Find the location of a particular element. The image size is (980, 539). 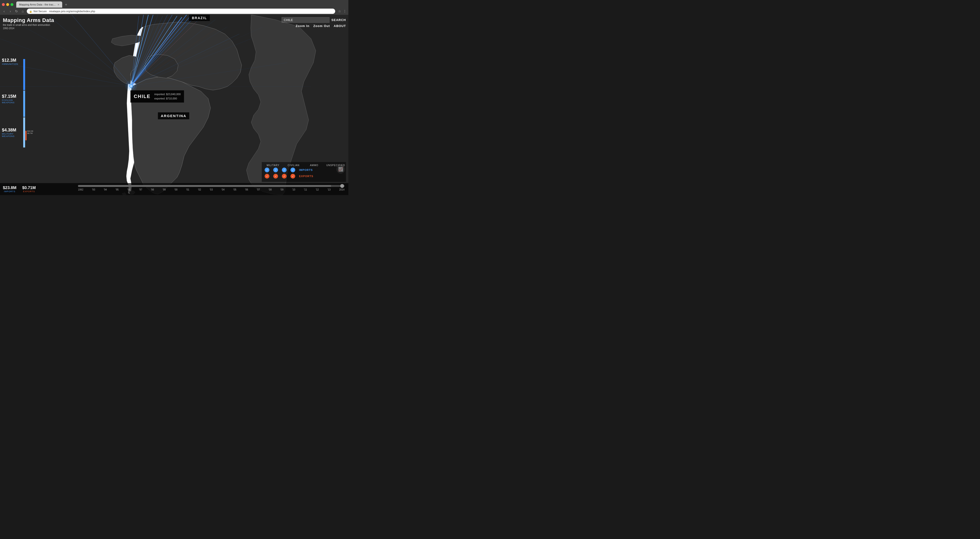

legend-header-military: MILITARY is located at coordinates (273, 165).